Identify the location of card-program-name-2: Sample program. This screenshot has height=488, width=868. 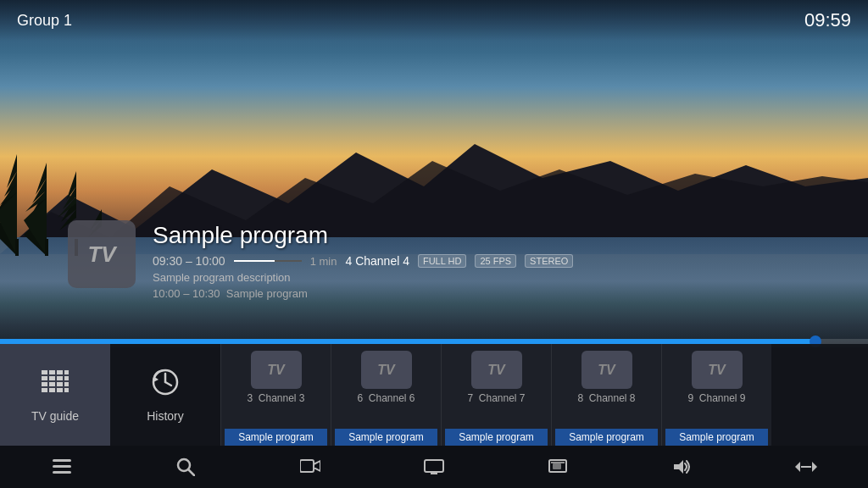
(497, 437).